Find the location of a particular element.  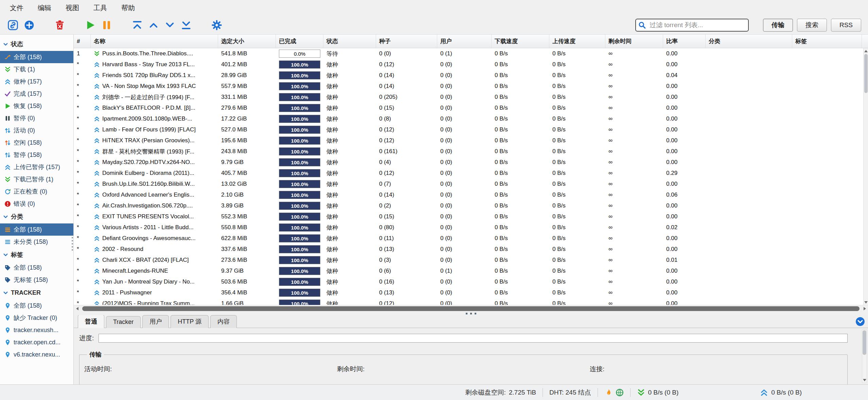

sidebar-item-checking: 正在检查 (0) is located at coordinates (37, 192).